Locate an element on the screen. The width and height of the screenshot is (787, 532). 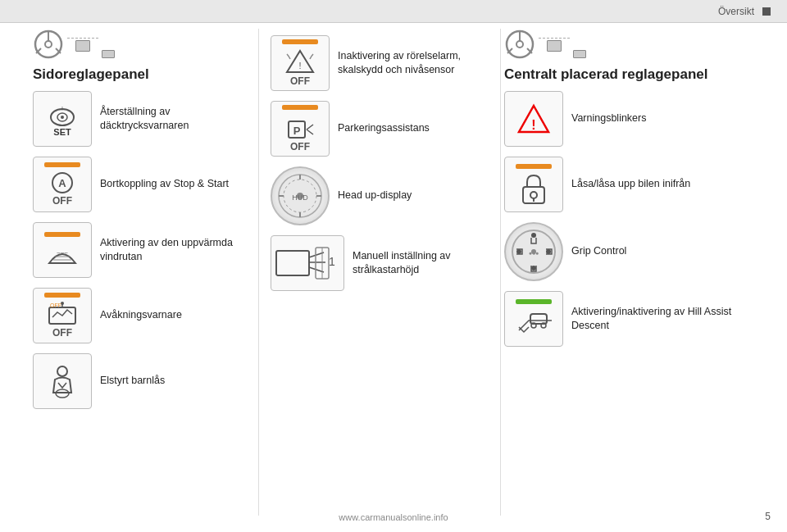
alarm-btn-label: OFF is located at coordinates (300, 81).